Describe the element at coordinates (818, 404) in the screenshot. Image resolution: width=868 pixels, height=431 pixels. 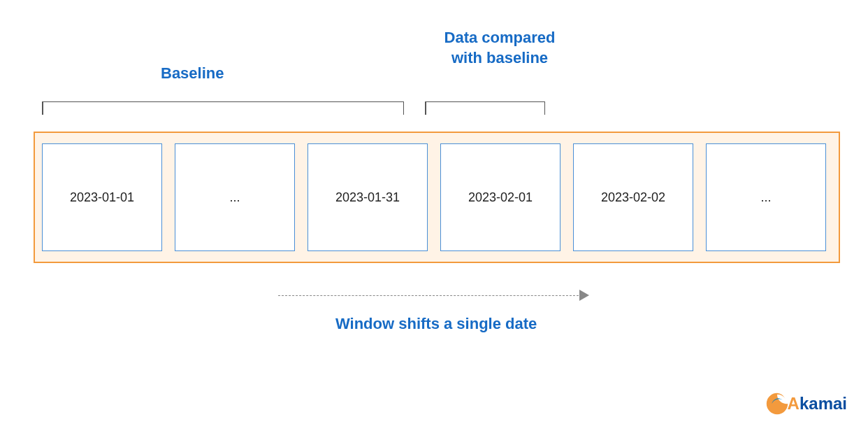
I see `akamai-wordmark: Akamai` at that location.